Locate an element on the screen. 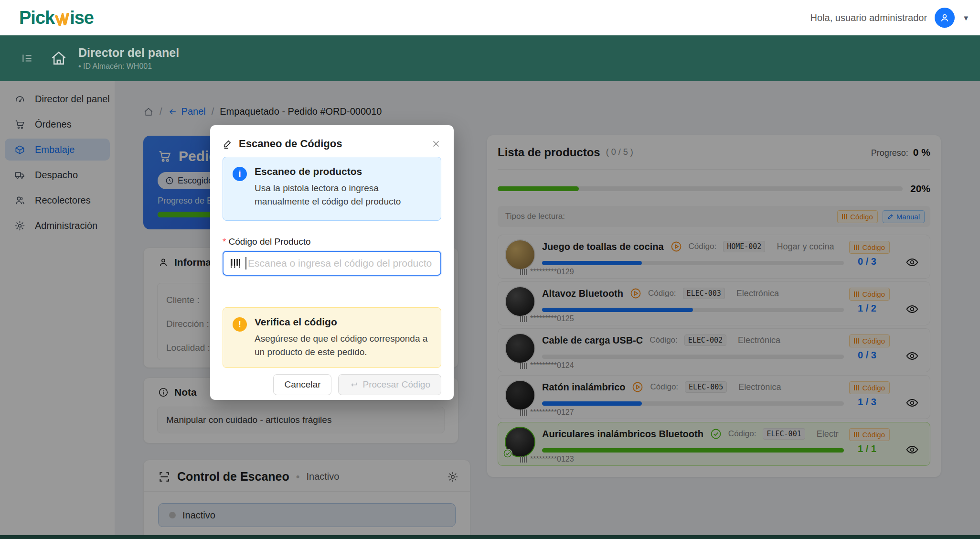 This screenshot has width=980, height=539. footer-bar is located at coordinates (490, 537).